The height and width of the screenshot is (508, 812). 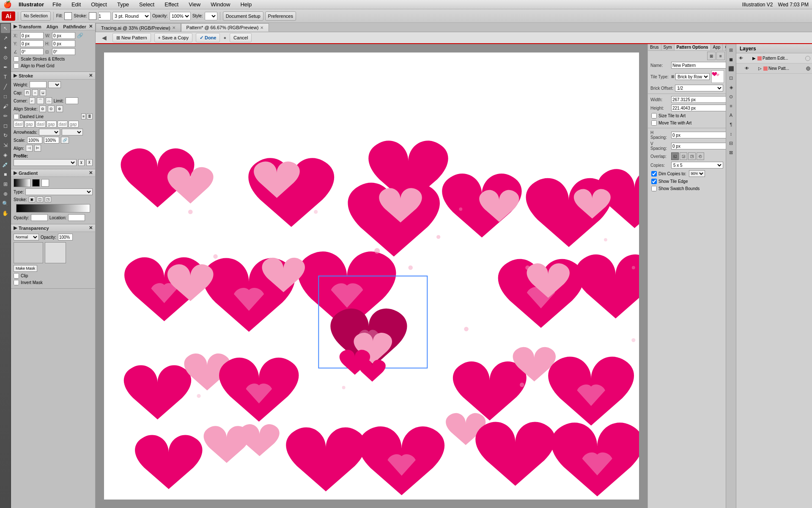 What do you see at coordinates (5, 38) in the screenshot?
I see `direct-select-tool: ↗` at bounding box center [5, 38].